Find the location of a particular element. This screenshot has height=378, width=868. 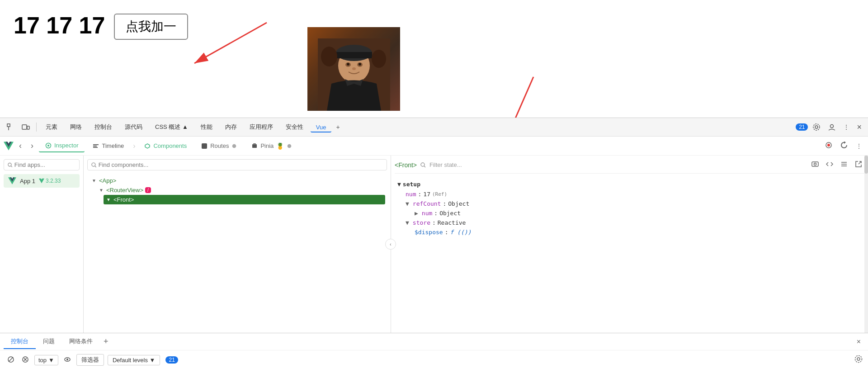

tab-vue: Vue is located at coordinates (321, 128).